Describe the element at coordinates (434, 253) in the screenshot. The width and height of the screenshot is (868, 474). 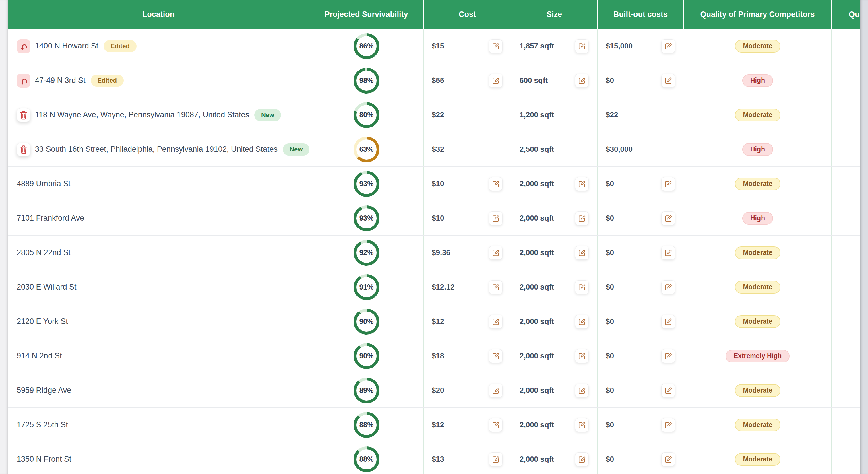
I see `table-row: 2805 N 22nd St92%$9.362,000 sqft$0Modera…` at that location.